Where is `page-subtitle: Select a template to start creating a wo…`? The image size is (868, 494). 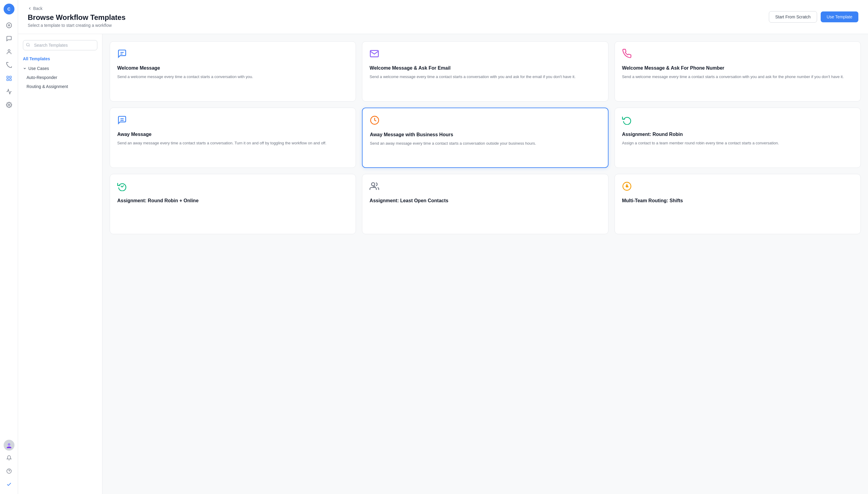
page-subtitle: Select a template to start creating a wo… is located at coordinates (77, 25).